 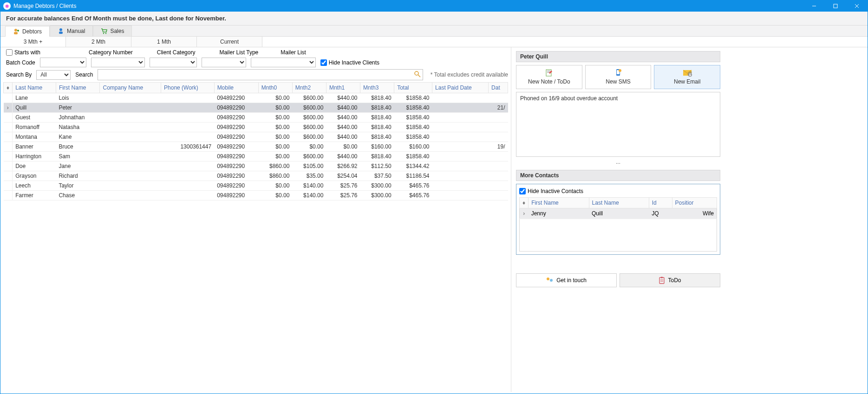 What do you see at coordinates (461, 176) in the screenshot?
I see `cell-lpd` at bounding box center [461, 176].